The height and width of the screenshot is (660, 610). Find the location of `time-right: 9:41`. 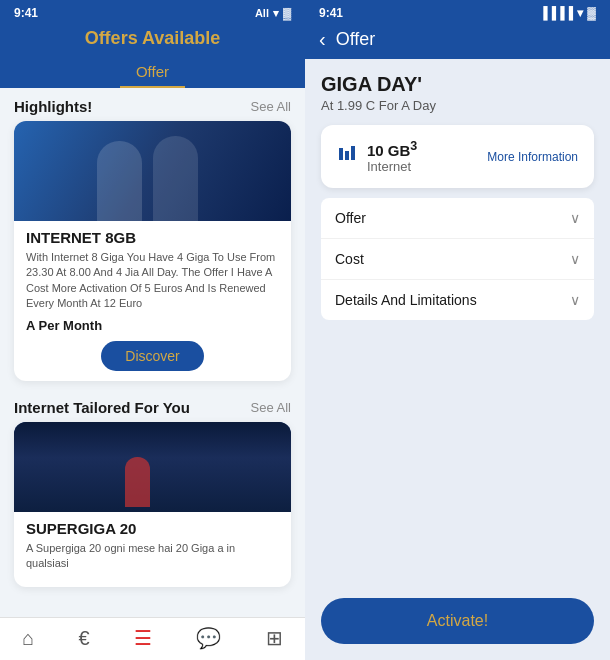

time-right: 9:41 is located at coordinates (331, 13).